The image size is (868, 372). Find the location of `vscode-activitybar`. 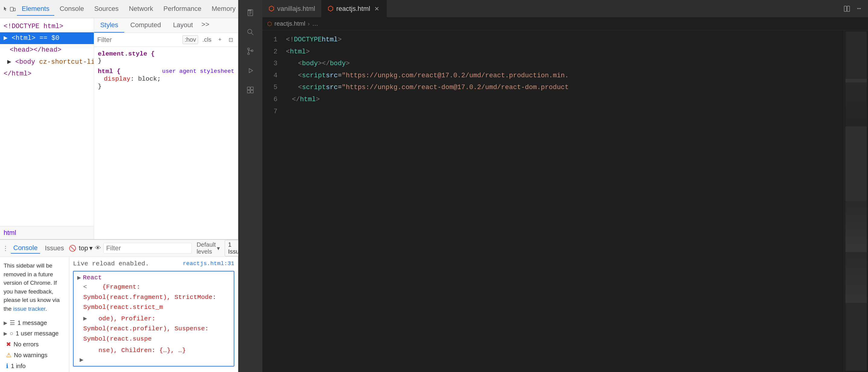

vscode-activitybar is located at coordinates (250, 186).